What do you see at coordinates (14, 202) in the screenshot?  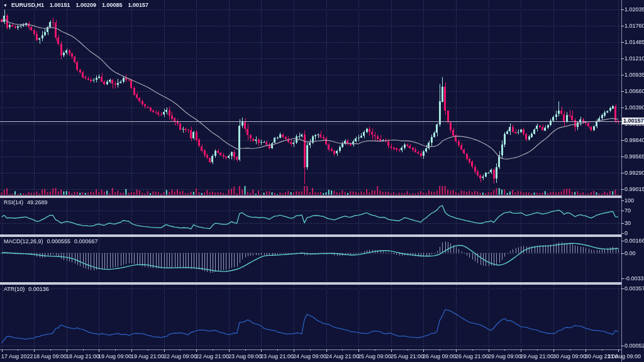 I see `rsi-name: RSI(14)` at bounding box center [14, 202].